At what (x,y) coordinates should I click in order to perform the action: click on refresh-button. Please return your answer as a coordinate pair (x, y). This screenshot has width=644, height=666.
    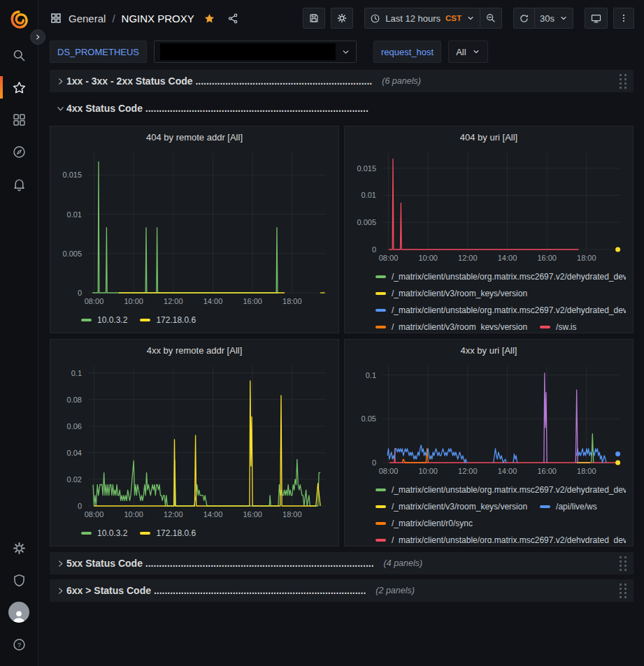
    Looking at the image, I should click on (524, 18).